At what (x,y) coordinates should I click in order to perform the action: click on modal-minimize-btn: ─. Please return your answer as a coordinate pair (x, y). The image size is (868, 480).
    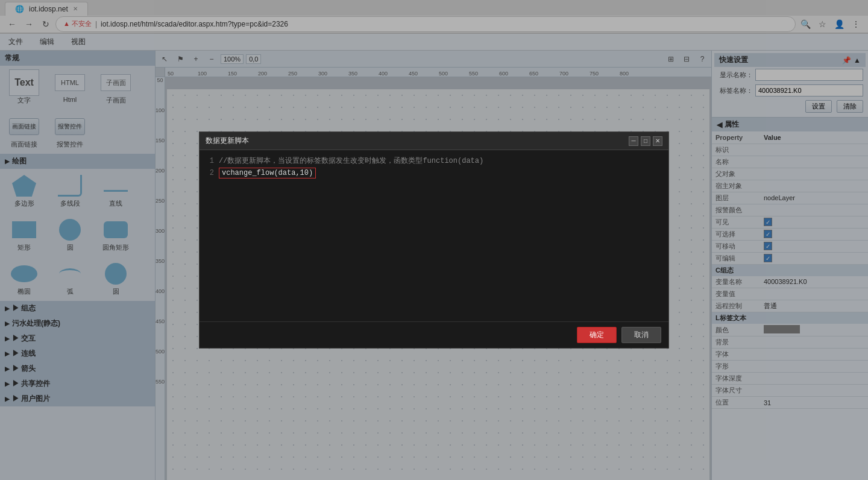
    Looking at the image, I should click on (634, 141).